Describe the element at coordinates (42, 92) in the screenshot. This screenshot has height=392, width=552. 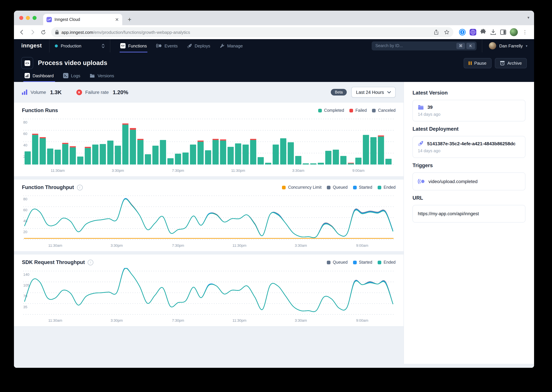
I see `volume-stat: Volume 1.3K` at that location.